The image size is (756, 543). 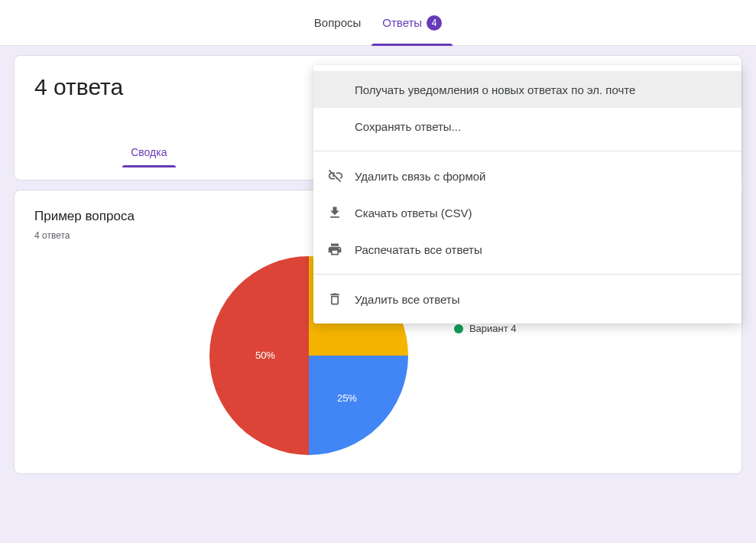 I want to click on pie-label-25-blue: 25%, so click(x=347, y=398).